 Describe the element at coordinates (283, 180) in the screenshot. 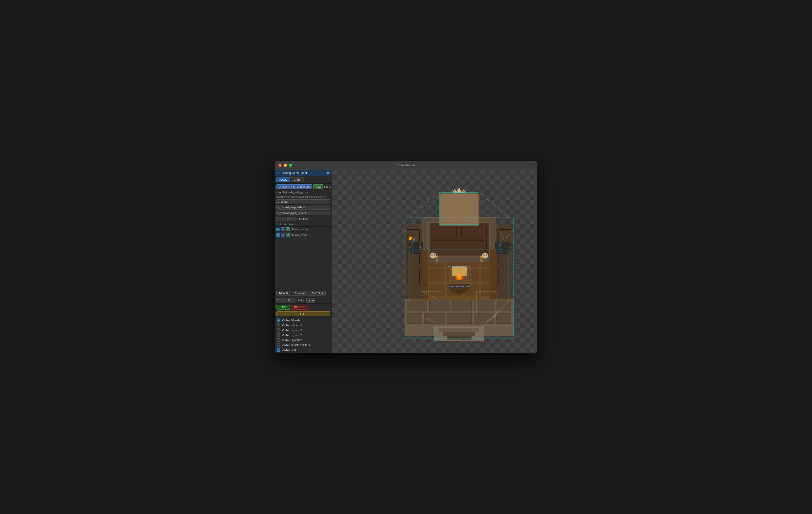

I see `tab-assets: Assets` at that location.